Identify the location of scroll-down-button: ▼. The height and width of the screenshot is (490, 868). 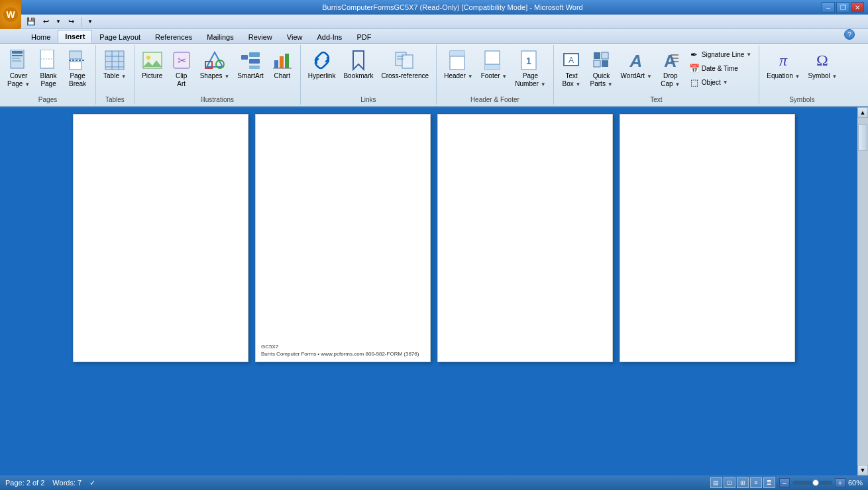
(863, 470).